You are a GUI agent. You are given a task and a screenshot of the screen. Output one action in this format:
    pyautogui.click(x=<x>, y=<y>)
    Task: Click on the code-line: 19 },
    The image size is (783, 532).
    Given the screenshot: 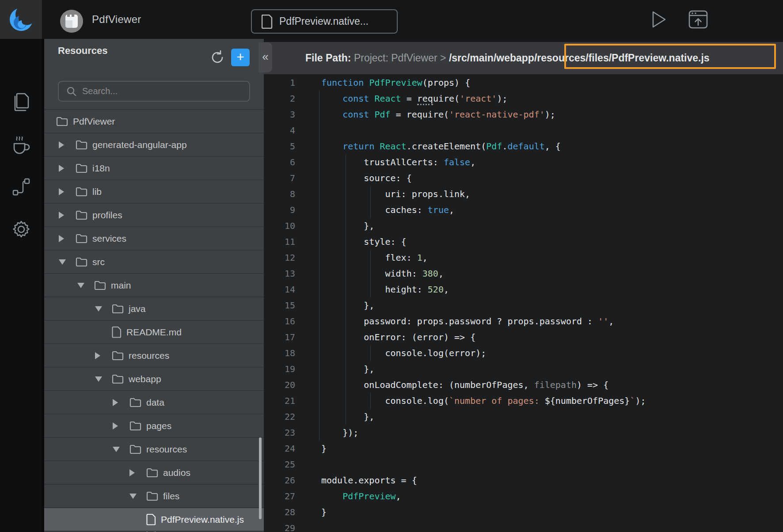 What is the action you would take?
    pyautogui.click(x=523, y=369)
    